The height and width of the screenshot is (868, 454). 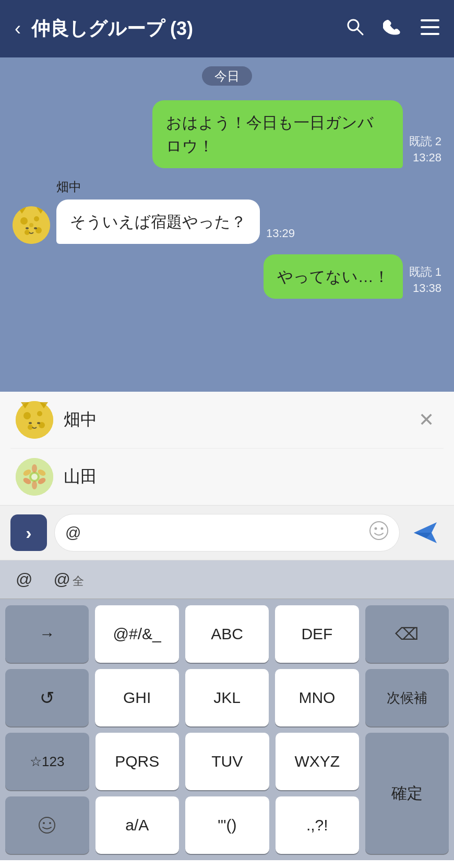 I want to click on keyboard-row: ☆123 PQRS TUV WXYZ, so click(x=182, y=761).